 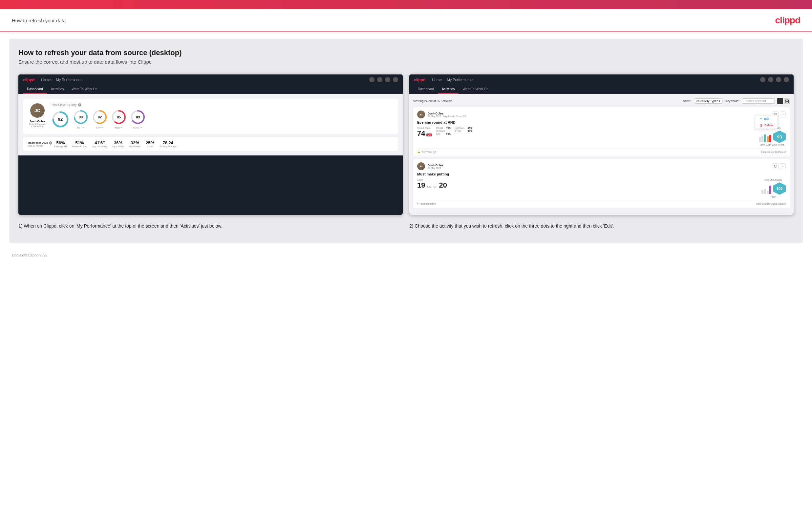 What do you see at coordinates (460, 80) in the screenshot?
I see `right-nav-performance: My Performance` at bounding box center [460, 80].